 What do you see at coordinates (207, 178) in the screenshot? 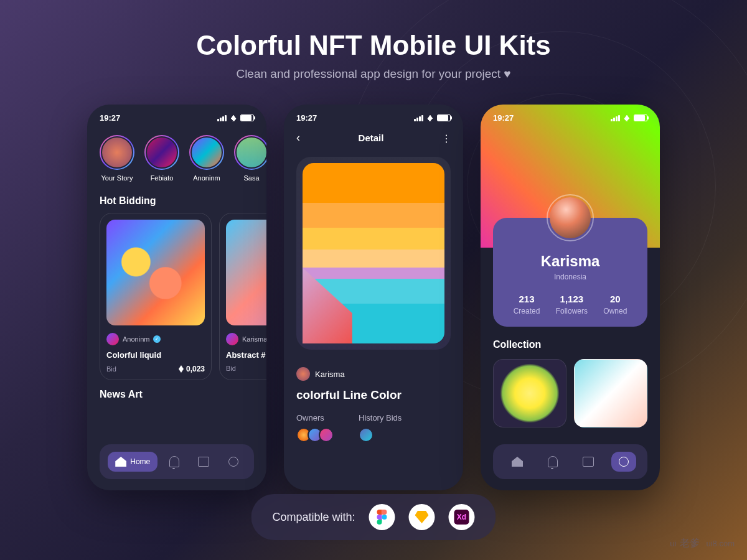
I see `story-label: Anoninm` at bounding box center [207, 178].